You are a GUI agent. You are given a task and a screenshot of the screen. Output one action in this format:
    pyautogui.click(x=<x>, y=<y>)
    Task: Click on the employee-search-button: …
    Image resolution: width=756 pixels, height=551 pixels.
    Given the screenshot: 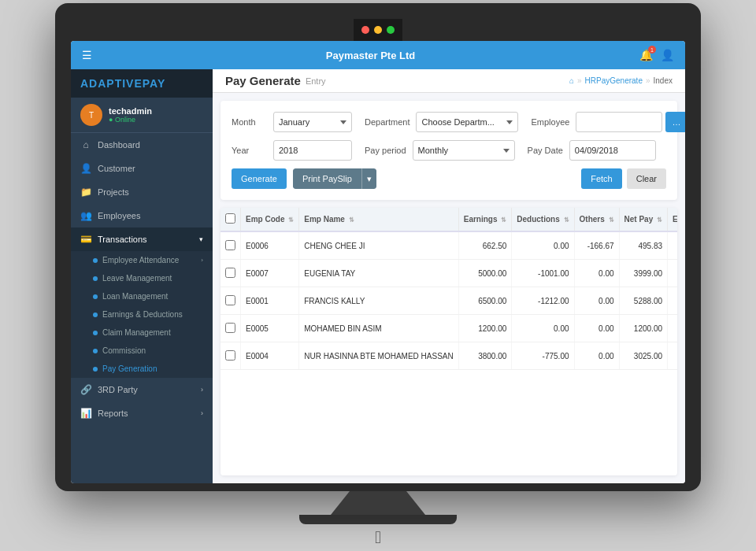 What is the action you would take?
    pyautogui.click(x=676, y=122)
    